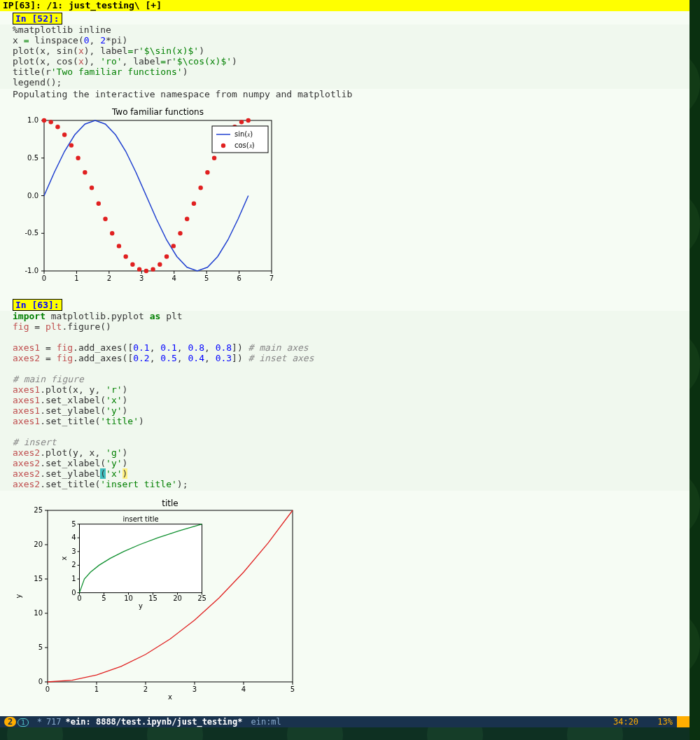 The width and height of the screenshot is (700, 740). I want to click on status-percent: 13%, so click(665, 722).